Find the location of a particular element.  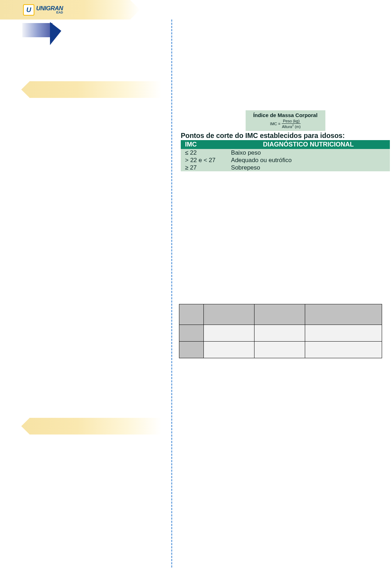

grey-table is located at coordinates (281, 331).